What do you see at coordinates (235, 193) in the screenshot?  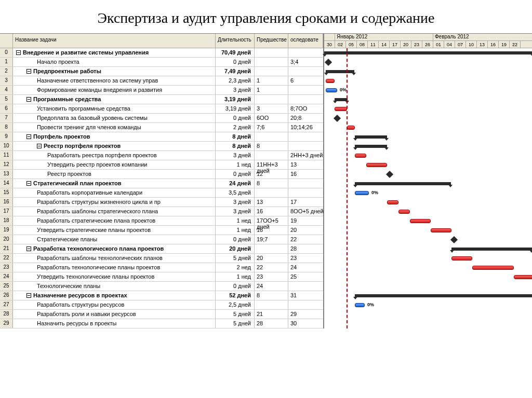 I see `duration-cell: 3,5 дней` at bounding box center [235, 193].